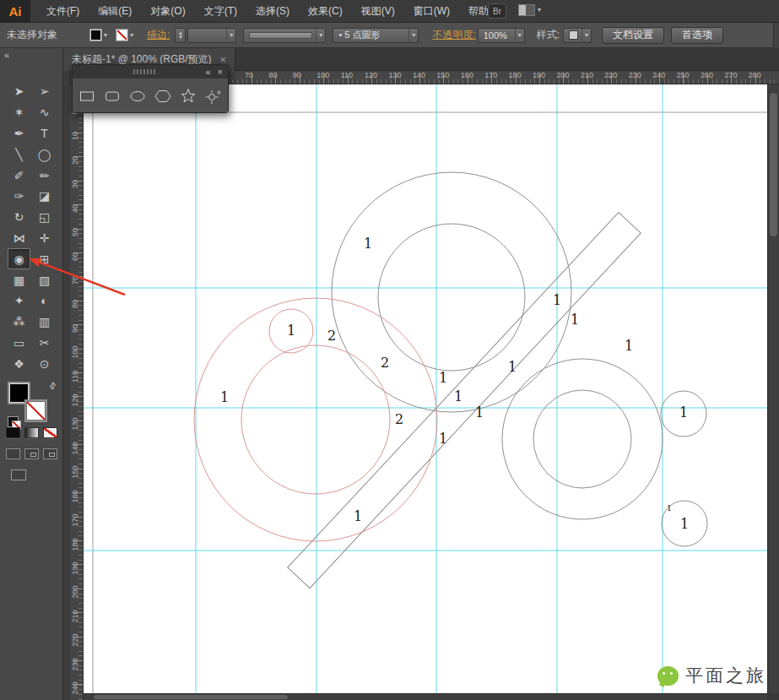 The image size is (779, 700). Describe the element at coordinates (773, 165) in the screenshot. I see `vertical-scrollbar-thumb` at that location.